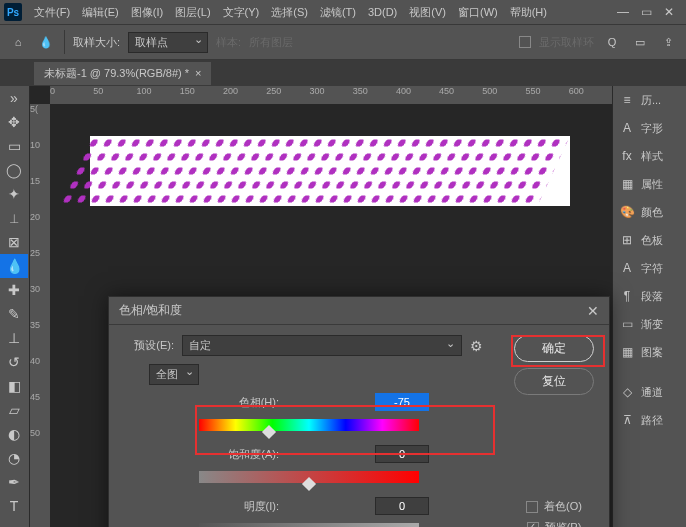  I want to click on preview-label: 预览(P), so click(564, 524).